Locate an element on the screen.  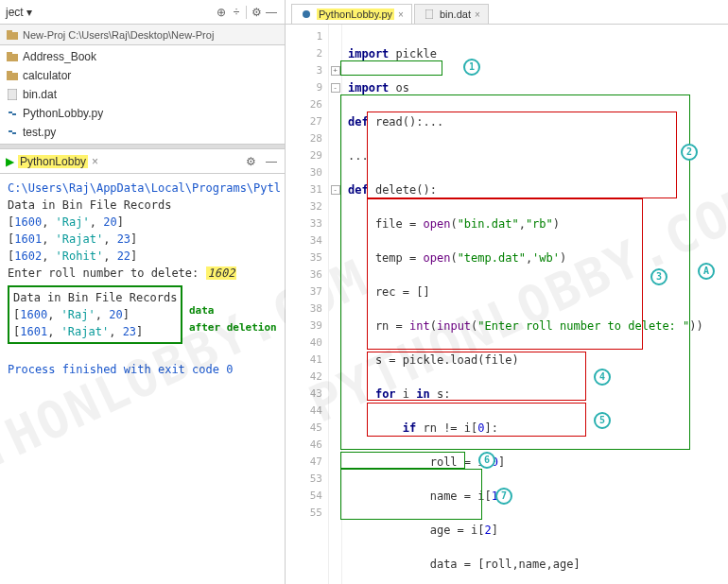
run-icon: ▶ is located at coordinates (9, 162).